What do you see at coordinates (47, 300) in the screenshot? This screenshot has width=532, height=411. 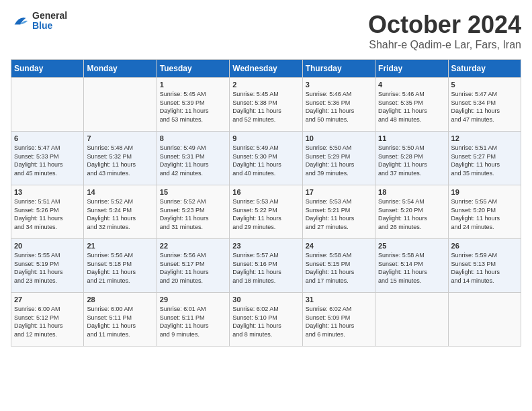 I see `day-number: 27` at bounding box center [47, 300].